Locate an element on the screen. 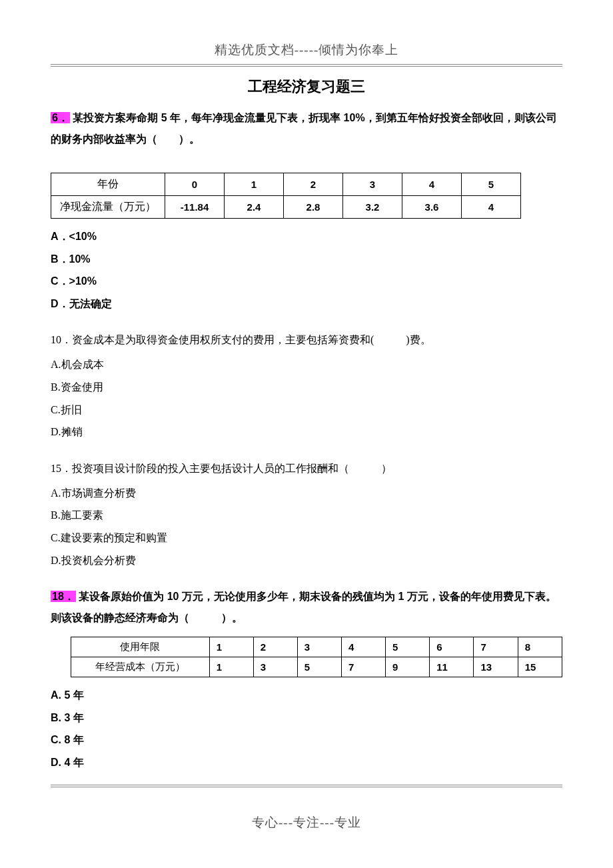 The image size is (613, 868). q15-option-d: D.投资机会分析费 is located at coordinates (306, 561).